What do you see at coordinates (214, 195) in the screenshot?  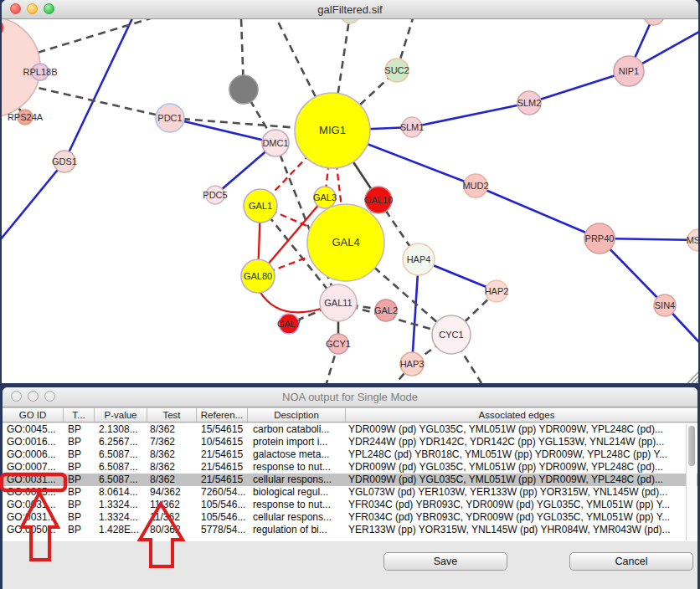 I see `svg-text: PDC5` at bounding box center [214, 195].